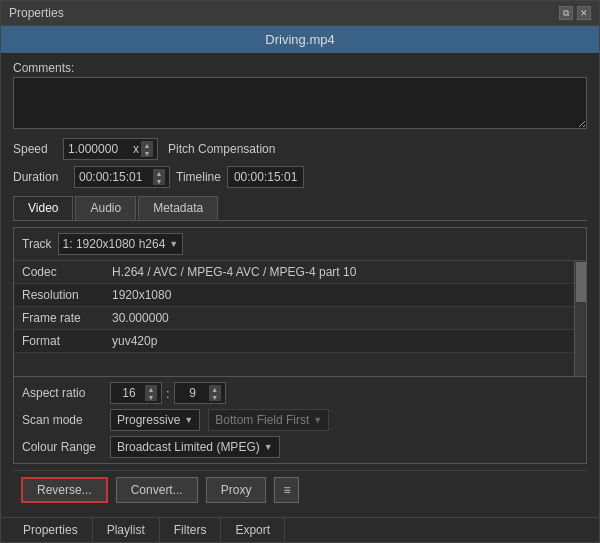  Describe the element at coordinates (43, 208) in the screenshot. I see `tab-video: Video` at that location.